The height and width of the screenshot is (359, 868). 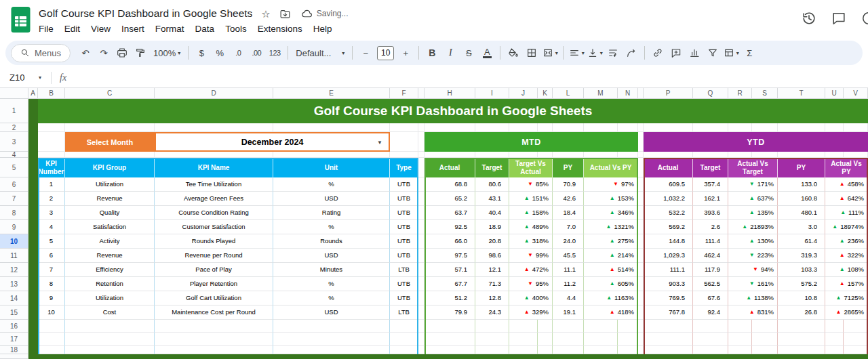 I want to click on ytd-actual-cell: 1,032.2, so click(x=669, y=199).